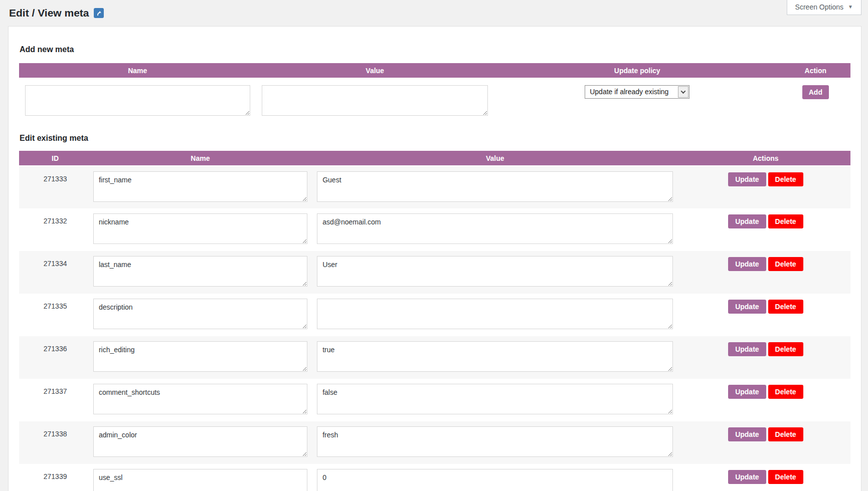 The width and height of the screenshot is (868, 491). Describe the element at coordinates (495, 158) in the screenshot. I see `existing-column-header-value: Value` at that location.